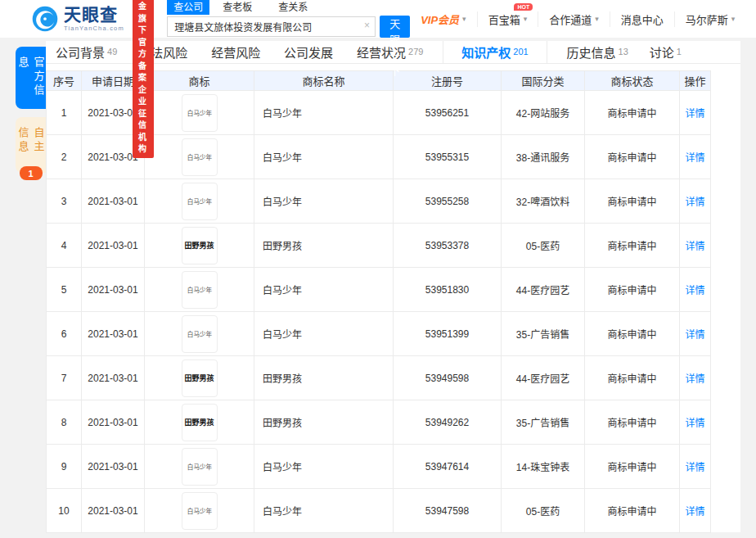  What do you see at coordinates (623, 52) in the screenshot?
I see `section-tab-count: 13` at bounding box center [623, 52].